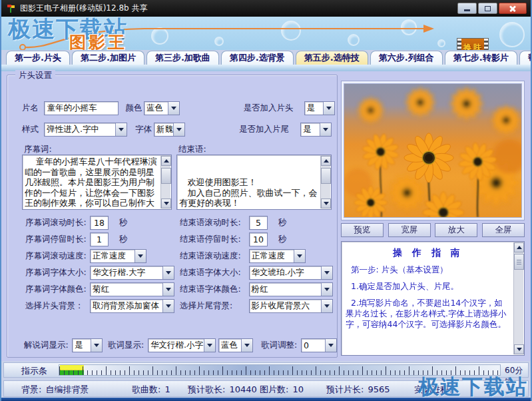 The height and width of the screenshot is (401, 532). I want to click on tab-step4-background: 第四步.选背景, so click(257, 57).